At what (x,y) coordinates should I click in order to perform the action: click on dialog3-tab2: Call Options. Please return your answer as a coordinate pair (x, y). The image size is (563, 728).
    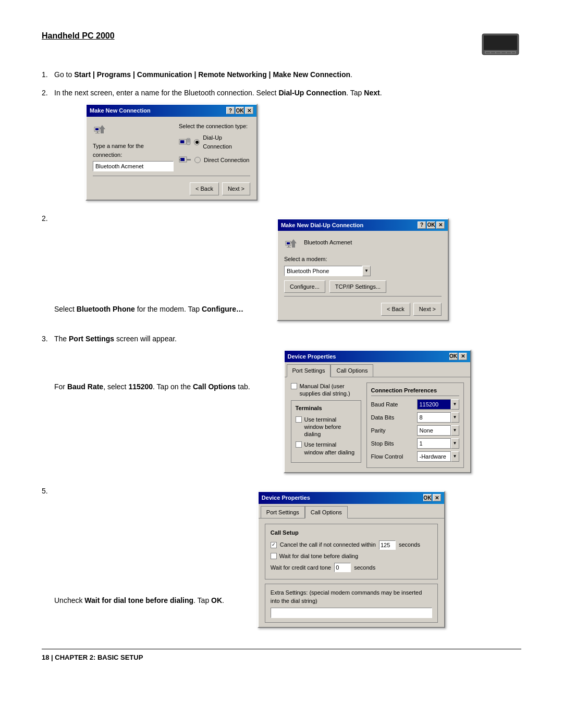
    Looking at the image, I should click on (352, 371).